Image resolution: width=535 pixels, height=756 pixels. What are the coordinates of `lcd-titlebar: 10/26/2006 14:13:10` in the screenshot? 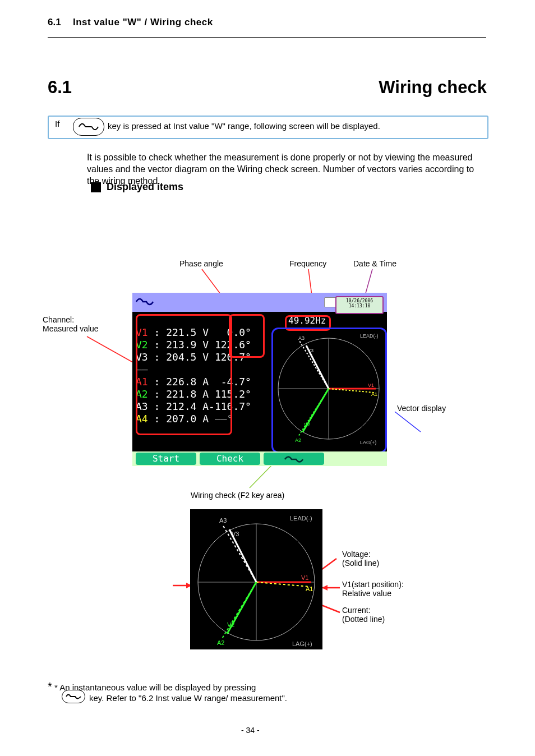 It's located at (260, 302).